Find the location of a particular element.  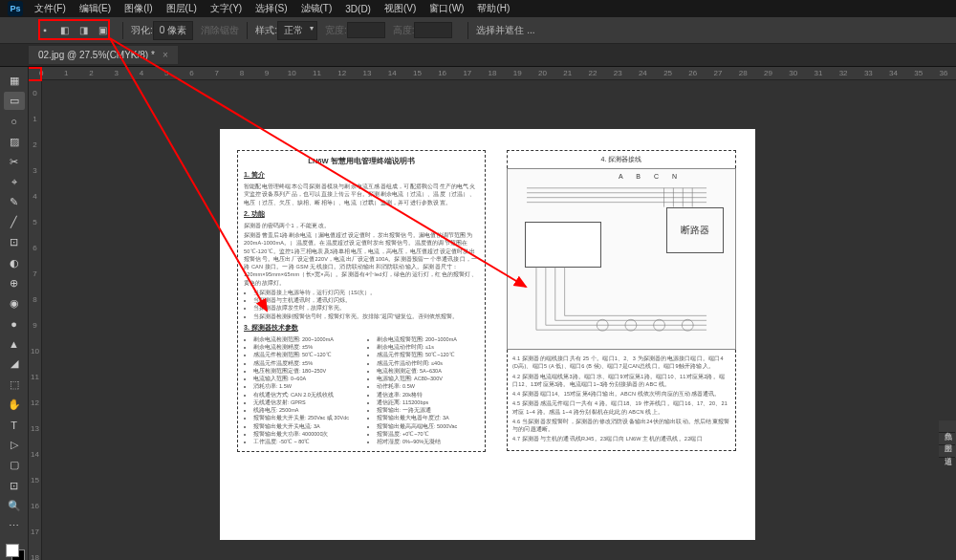

select-and-mask-button: 选择并遮住 ... is located at coordinates (505, 31).